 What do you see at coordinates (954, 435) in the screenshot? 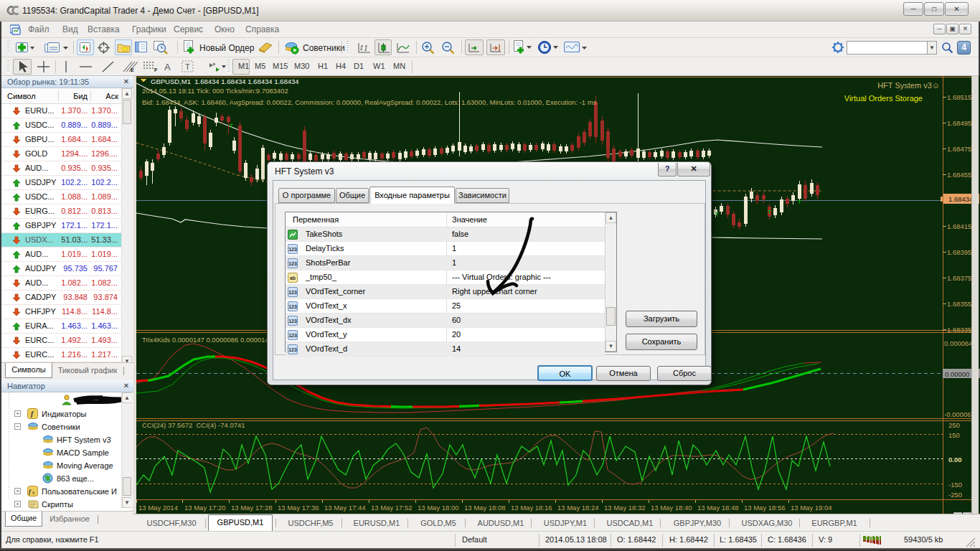
I see `svg-text: 150` at bounding box center [954, 435].